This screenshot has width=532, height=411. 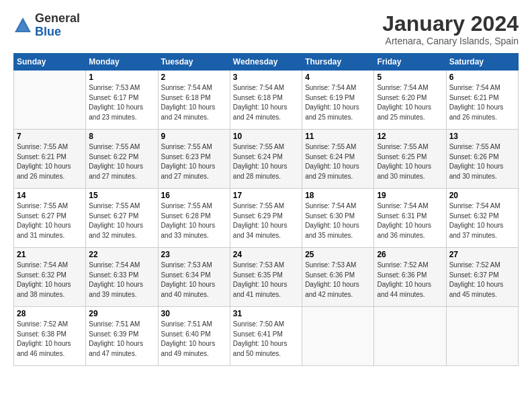 What do you see at coordinates (266, 218) in the screenshot?
I see `calendar-cell: 17Sunrise: 7:55 AM Sunset: 6:29 PM Dayli…` at bounding box center [266, 218].